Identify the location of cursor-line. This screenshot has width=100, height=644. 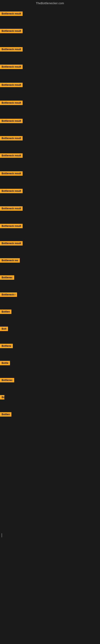
(2, 535).